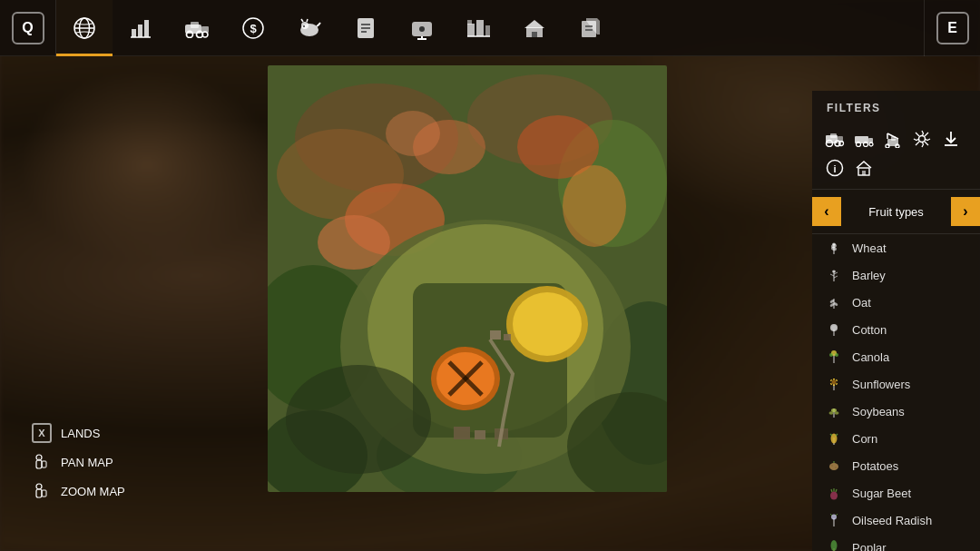 The image size is (980, 551). What do you see at coordinates (835, 139) in the screenshot?
I see `filter-tractor` at bounding box center [835, 139].